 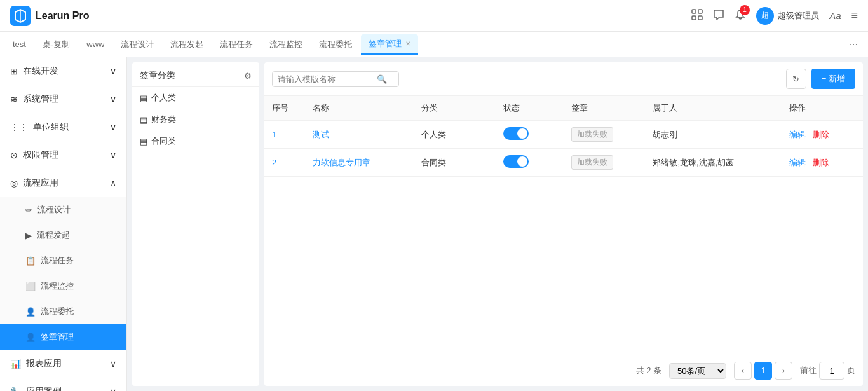 I want to click on category-setting-button: ⚙, so click(x=248, y=76).